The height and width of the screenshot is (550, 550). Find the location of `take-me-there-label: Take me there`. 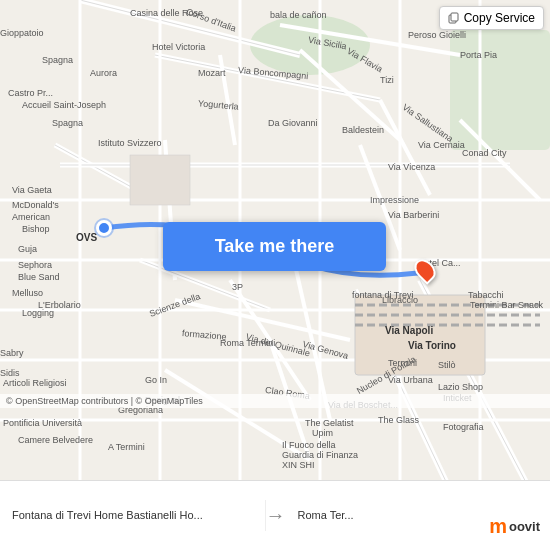

take-me-there-label: Take me there is located at coordinates (275, 246).